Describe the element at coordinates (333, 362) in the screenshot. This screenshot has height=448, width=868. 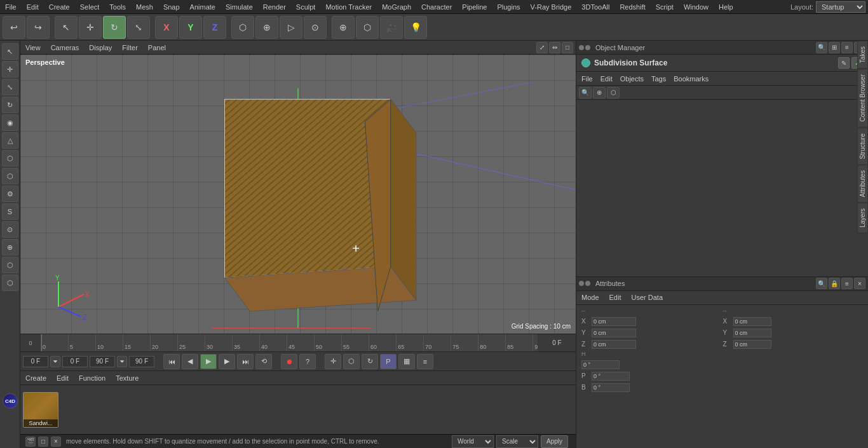
I see `motion-btn1: ✛` at that location.